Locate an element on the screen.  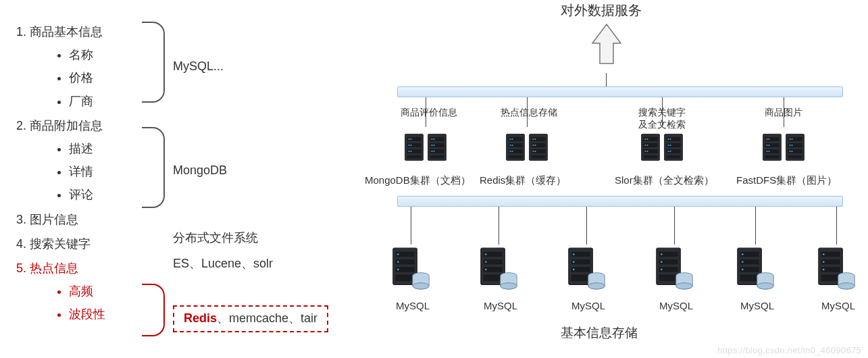
arrow-up-icon is located at coordinates (607, 50).